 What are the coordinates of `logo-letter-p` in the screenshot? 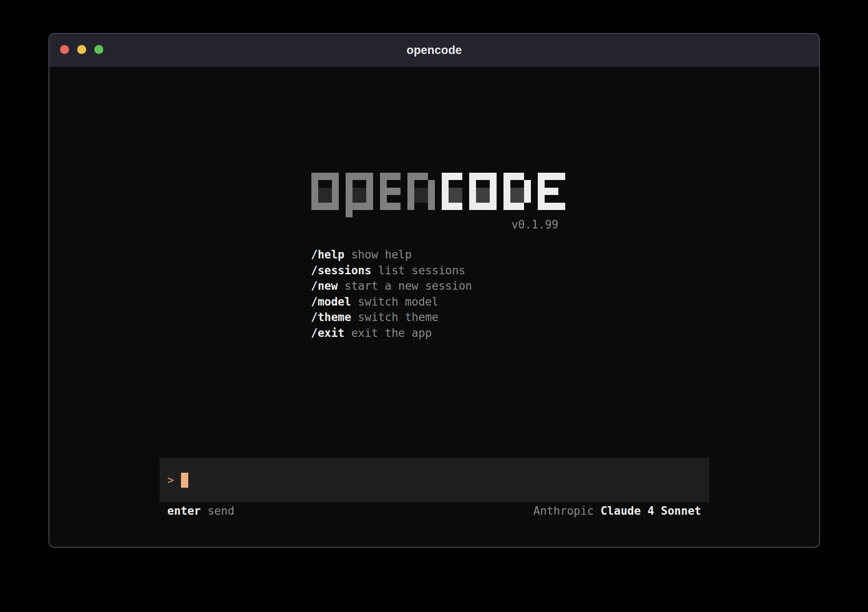 It's located at (359, 195).